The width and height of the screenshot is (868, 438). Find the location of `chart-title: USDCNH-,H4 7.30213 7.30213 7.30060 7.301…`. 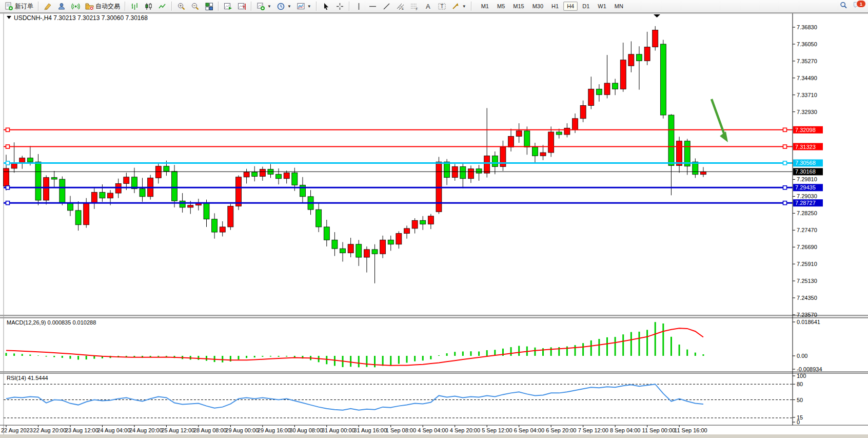

chart-title: USDCNH-,H4 7.30213 7.30213 7.30060 7.301… is located at coordinates (81, 18).